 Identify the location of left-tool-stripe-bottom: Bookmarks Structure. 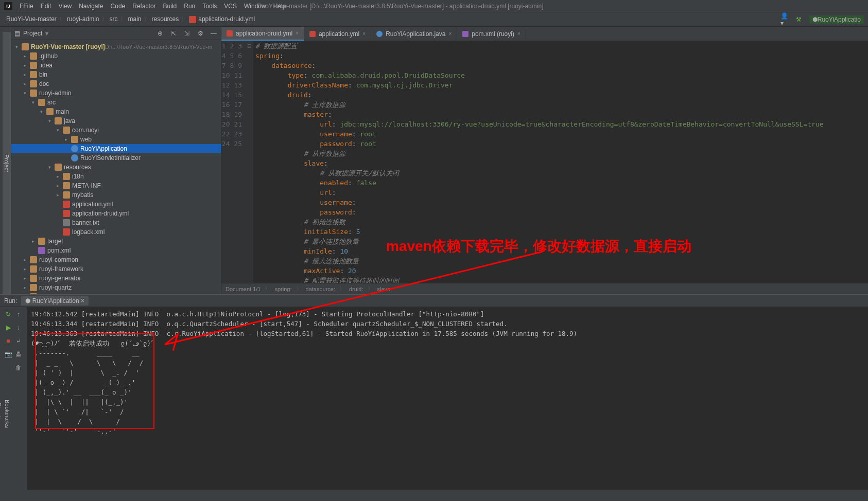
(6, 411).